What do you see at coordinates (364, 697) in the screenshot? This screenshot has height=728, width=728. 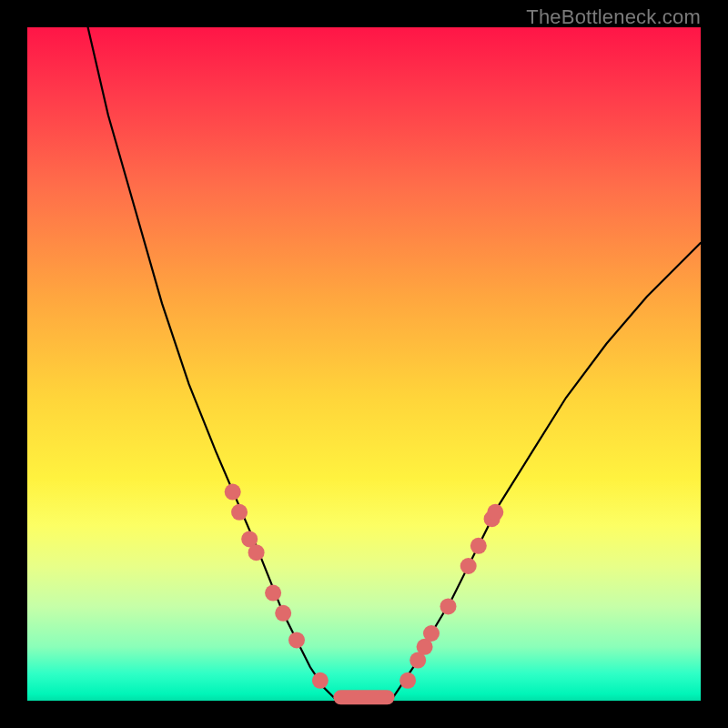 I see `floor-marker` at bounding box center [364, 697].